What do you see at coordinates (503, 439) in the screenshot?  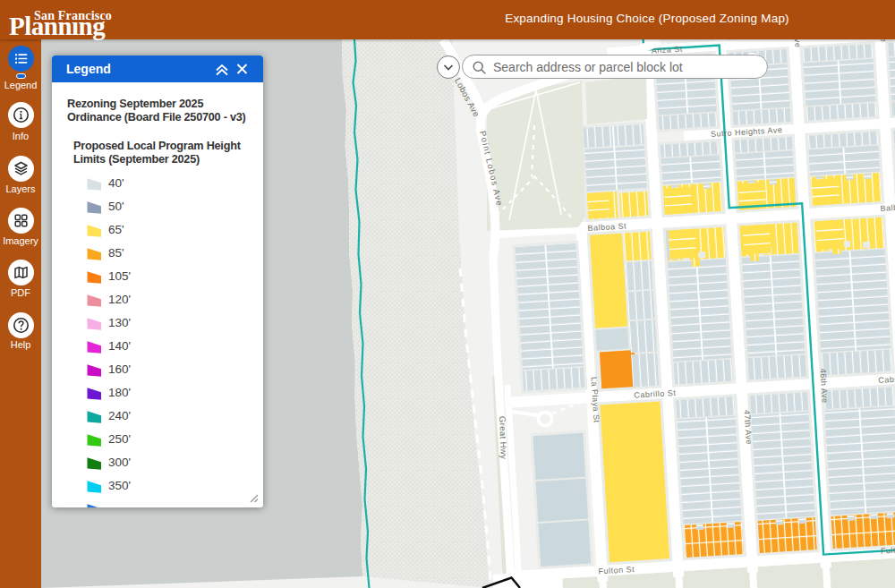 I see `svg-text: Great Hwy` at bounding box center [503, 439].